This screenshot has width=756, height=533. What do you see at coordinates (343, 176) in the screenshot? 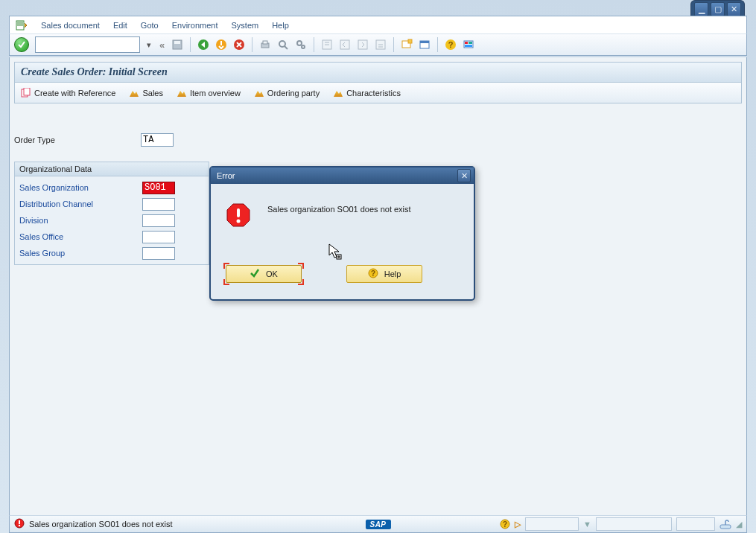
I see `dialog-titlebar: Error ✕` at bounding box center [343, 176].